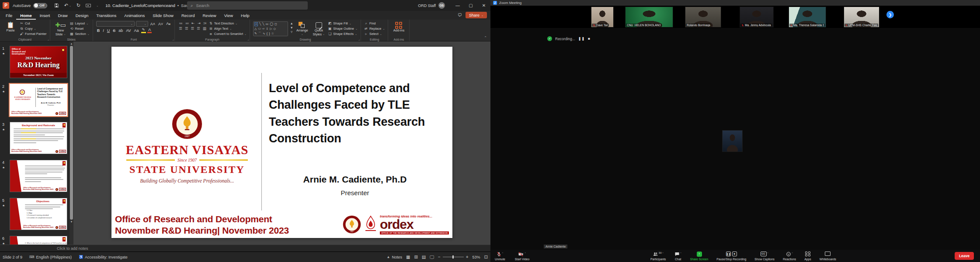 The image size is (980, 262). Describe the element at coordinates (38, 62) in the screenshot. I see `thumbnail-canvas: Office of Research and Development 2023 …` at that location.